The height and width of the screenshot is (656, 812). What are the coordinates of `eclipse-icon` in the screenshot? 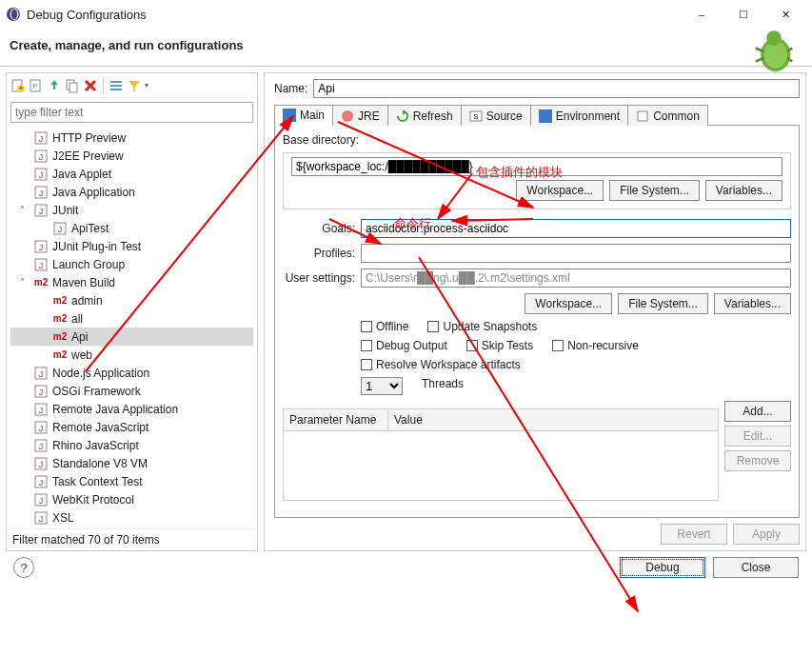 It's located at (13, 14).